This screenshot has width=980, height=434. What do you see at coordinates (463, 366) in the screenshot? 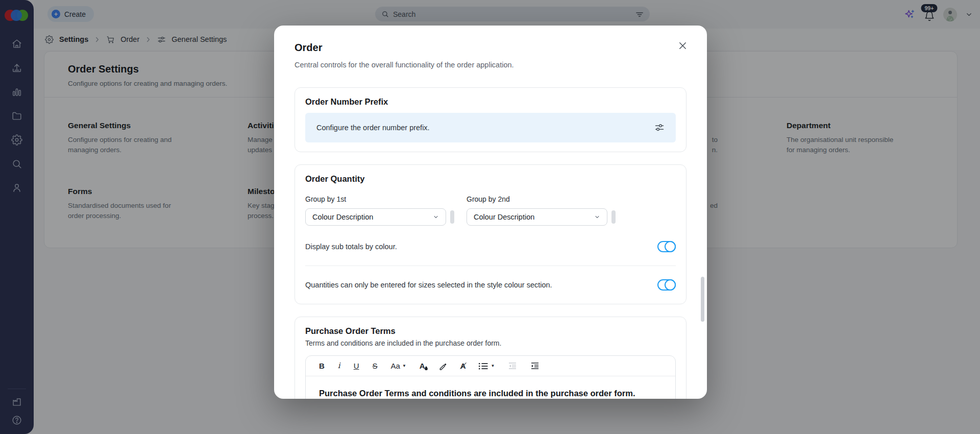
I see `clear-formatting-button: A` at bounding box center [463, 366].